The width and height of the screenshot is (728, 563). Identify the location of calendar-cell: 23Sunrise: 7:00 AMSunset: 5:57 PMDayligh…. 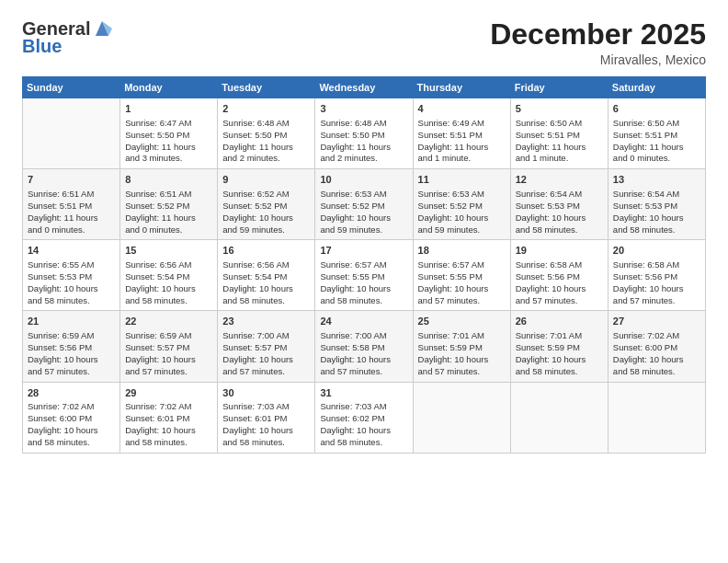
(267, 346).